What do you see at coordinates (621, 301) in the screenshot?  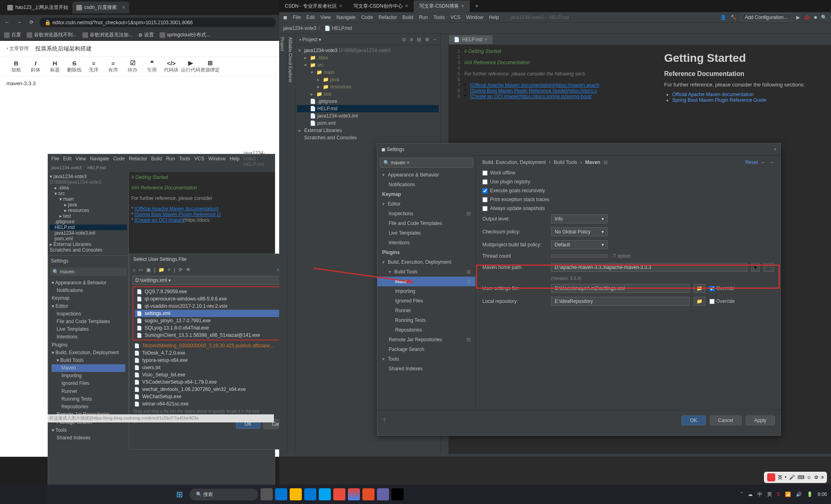 I see `local-repo-input: E:\ideaRepository` at bounding box center [621, 301].